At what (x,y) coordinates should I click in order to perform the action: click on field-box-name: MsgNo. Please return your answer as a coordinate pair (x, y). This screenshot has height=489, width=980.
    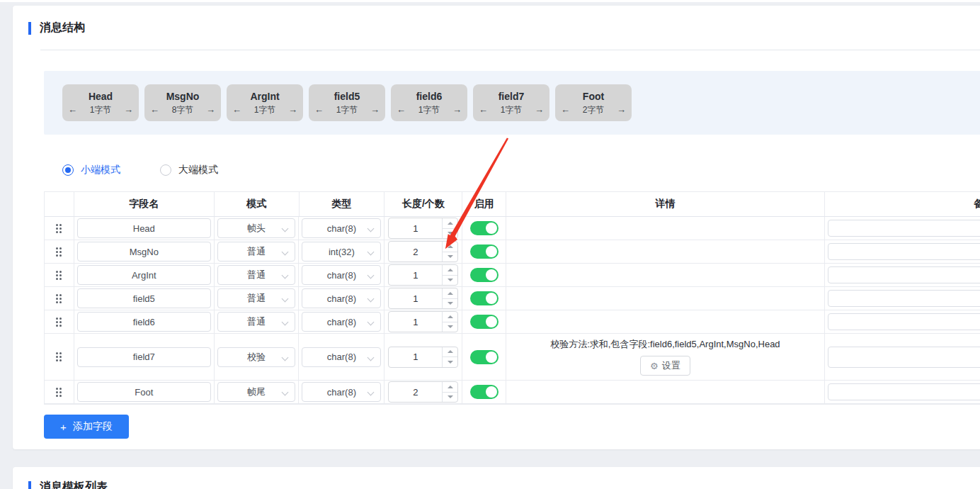
    Looking at the image, I should click on (183, 96).